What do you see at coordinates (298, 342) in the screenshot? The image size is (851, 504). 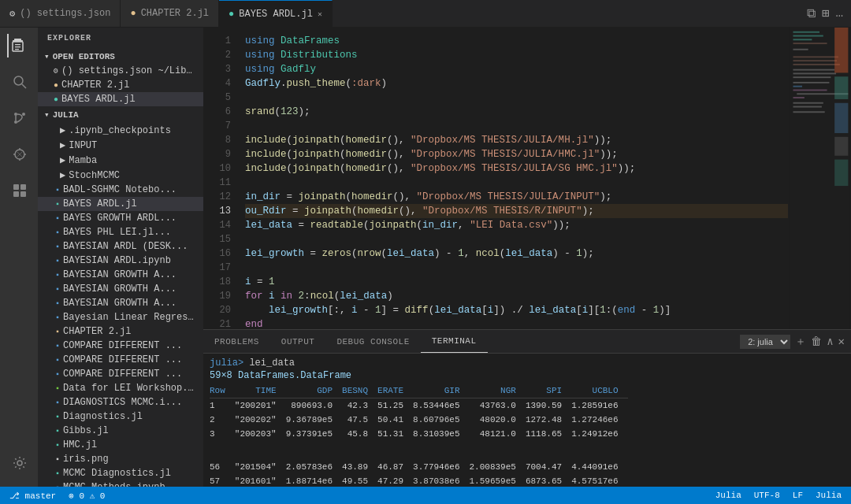 I see `tab-output: OUTPUT` at bounding box center [298, 342].